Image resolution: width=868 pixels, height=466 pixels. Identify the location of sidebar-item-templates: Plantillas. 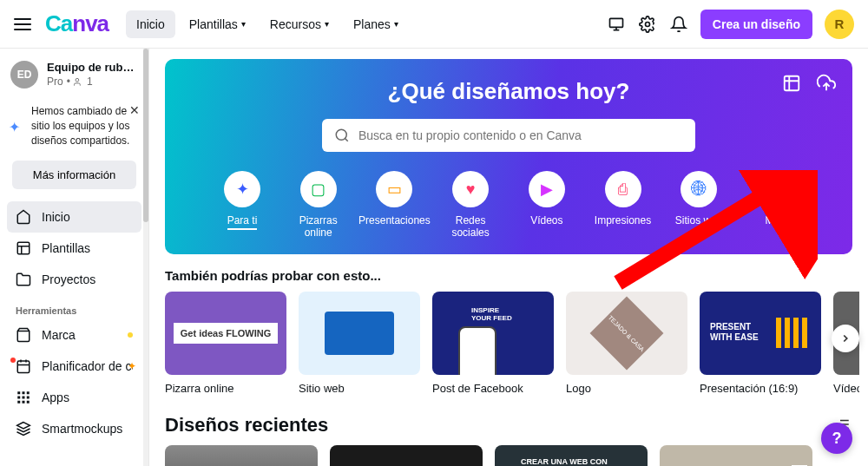
(75, 248).